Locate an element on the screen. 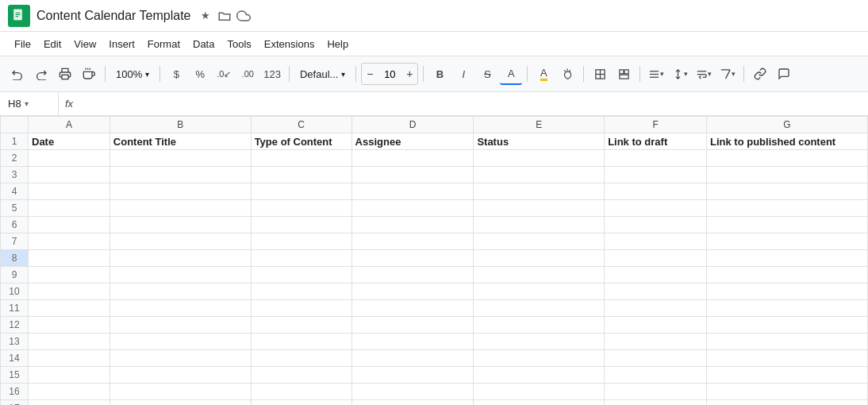 This screenshot has height=405, width=868. cell-e6 is located at coordinates (540, 226).